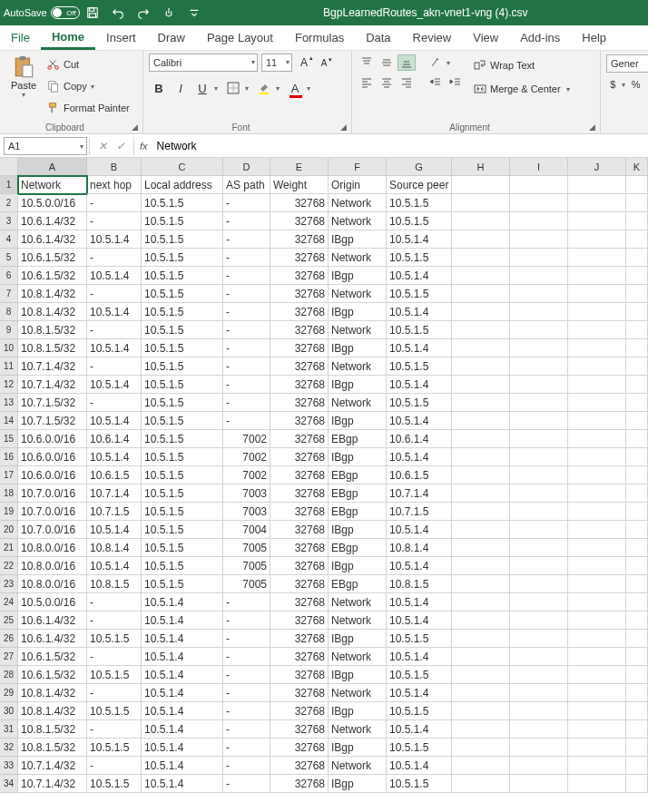 The height and width of the screenshot is (812, 648). I want to click on tab-help: Help, so click(594, 38).